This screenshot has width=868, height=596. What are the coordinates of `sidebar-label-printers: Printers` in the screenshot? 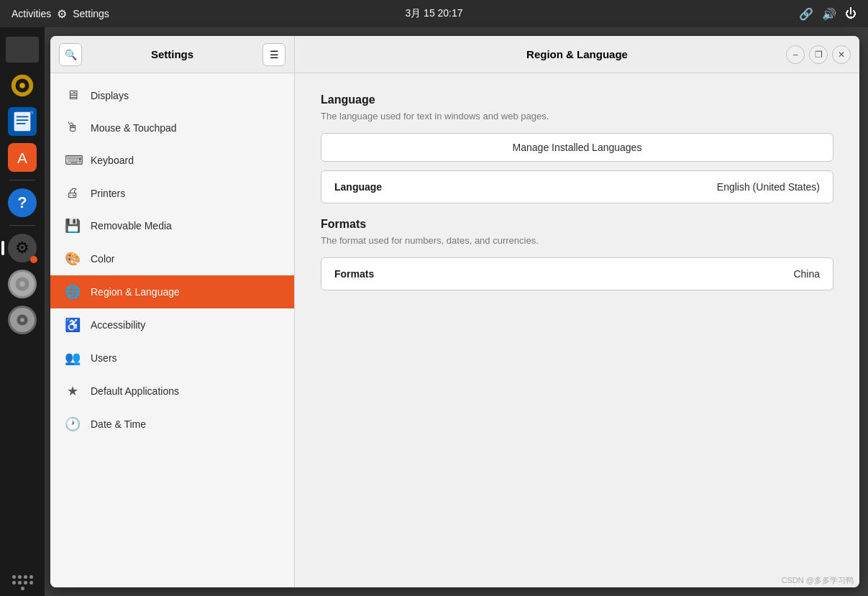 It's located at (108, 193).